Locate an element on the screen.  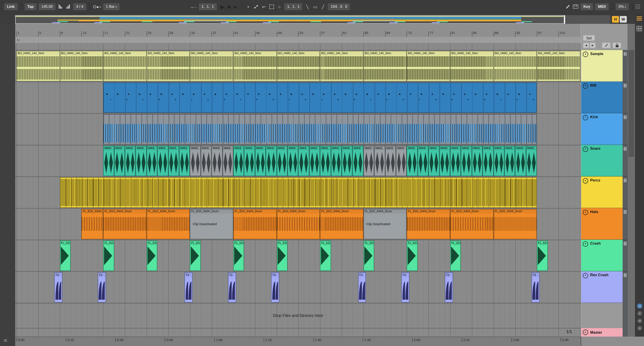
track-header-kick: ▾Kick is located at coordinates (602, 129).